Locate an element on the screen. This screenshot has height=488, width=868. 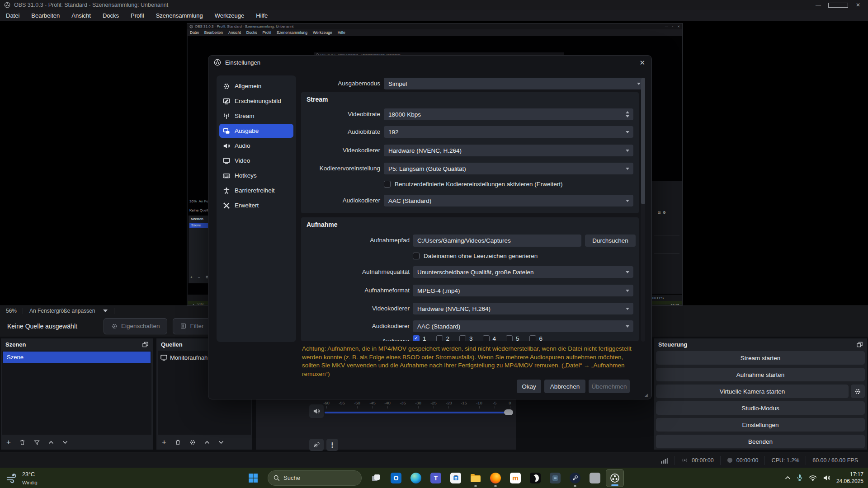
track-2-checkbox is located at coordinates (439, 338).